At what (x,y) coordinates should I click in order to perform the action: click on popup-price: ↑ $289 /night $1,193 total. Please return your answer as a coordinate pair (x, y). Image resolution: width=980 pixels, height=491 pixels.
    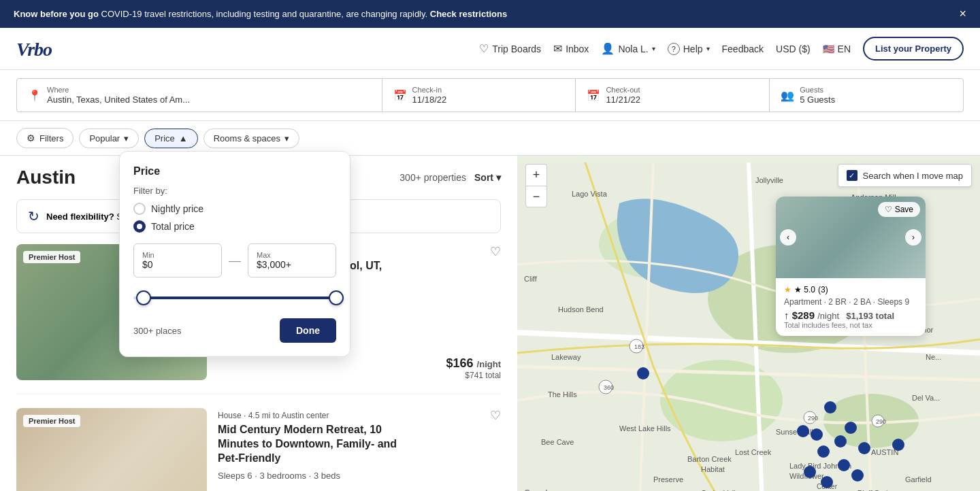
    Looking at the image, I should click on (851, 316).